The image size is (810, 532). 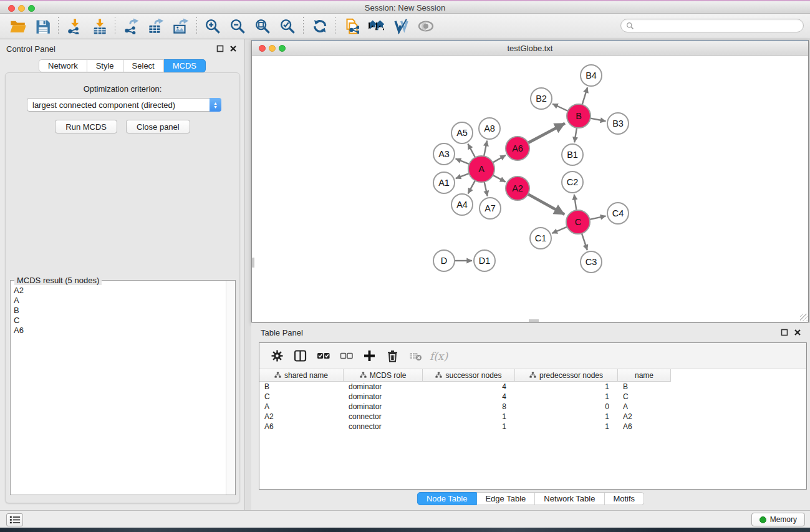 What do you see at coordinates (63, 66) in the screenshot?
I see `tab-network: Network` at bounding box center [63, 66].